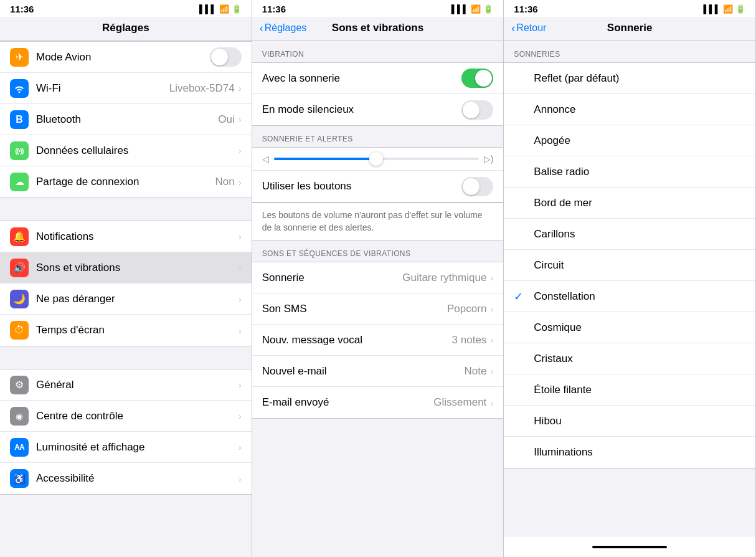 The image size is (756, 557). Describe the element at coordinates (630, 234) in the screenshot. I see `right-item-carillons: Carillons` at that location.